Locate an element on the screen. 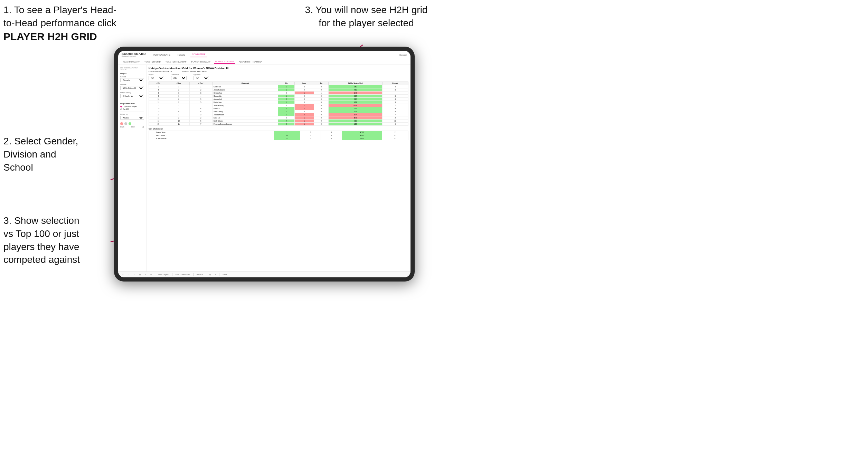 The width and height of the screenshot is (868, 467). opponent-view-title: Opponent view is located at coordinates (132, 104).